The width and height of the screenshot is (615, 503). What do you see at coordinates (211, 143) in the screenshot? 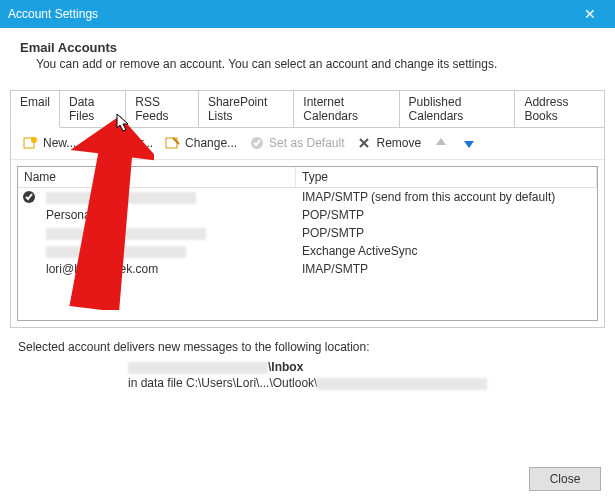
I see `change-label: Change...` at bounding box center [211, 143].